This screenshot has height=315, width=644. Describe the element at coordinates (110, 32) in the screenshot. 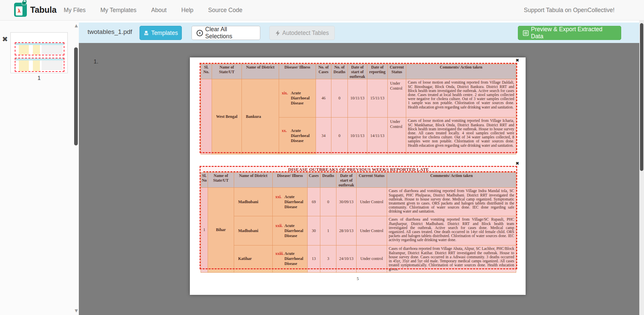

I see `filename-label: twotables_1.pdf` at that location.